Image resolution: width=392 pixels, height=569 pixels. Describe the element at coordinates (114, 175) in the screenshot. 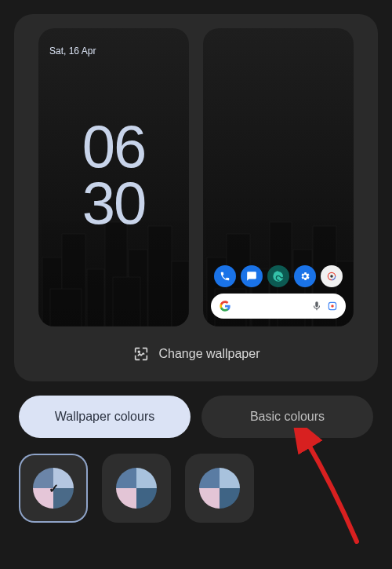

I see `lockscreen-clock: 06 30` at that location.